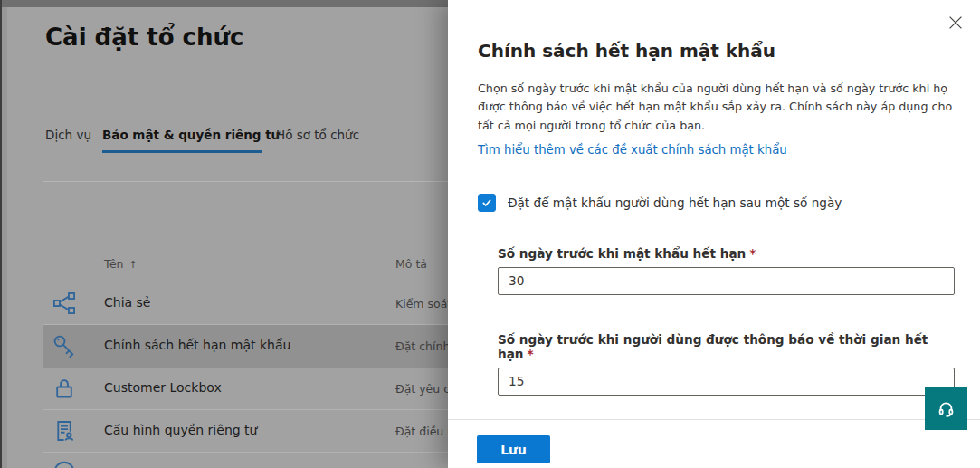 The image size is (980, 468). Describe the element at coordinates (487, 203) in the screenshot. I see `expiration-checkbox` at that location.